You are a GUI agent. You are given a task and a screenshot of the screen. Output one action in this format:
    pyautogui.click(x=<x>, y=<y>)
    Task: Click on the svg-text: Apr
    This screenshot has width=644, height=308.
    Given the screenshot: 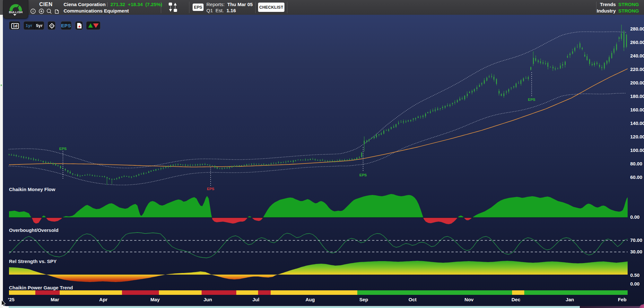 What is the action you would take?
    pyautogui.click(x=103, y=299)
    